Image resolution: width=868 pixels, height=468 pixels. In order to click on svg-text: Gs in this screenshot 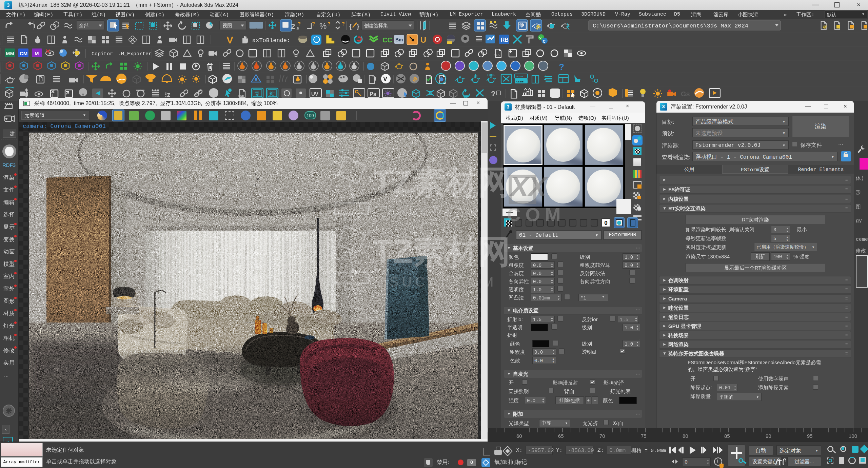, I will do `click(686, 94)`.